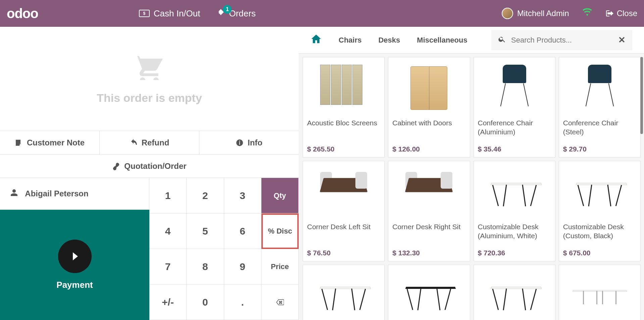 This screenshot has height=320, width=644. Describe the element at coordinates (242, 13) in the screenshot. I see `orders-label: Orders` at that location.